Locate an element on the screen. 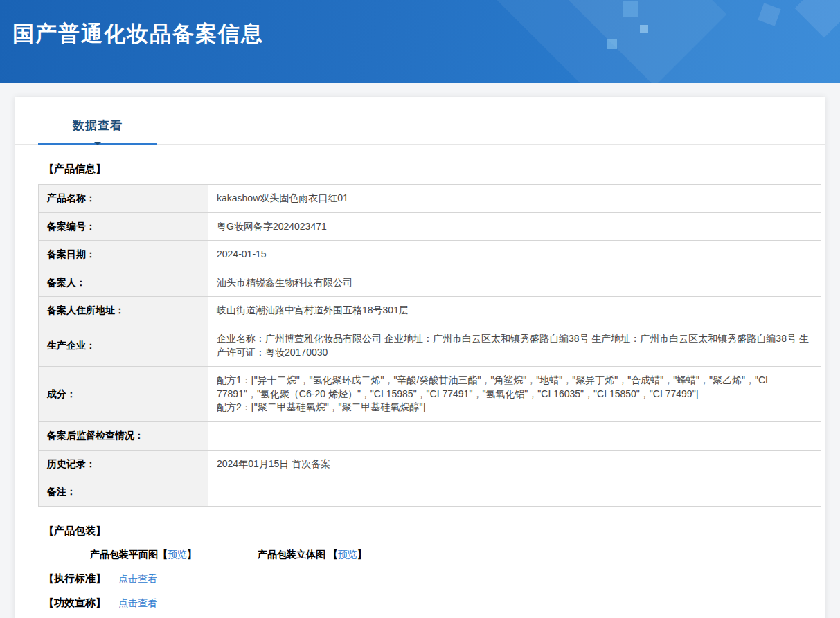  row-value: kakashow双头固色雨衣口红01 is located at coordinates (515, 199).